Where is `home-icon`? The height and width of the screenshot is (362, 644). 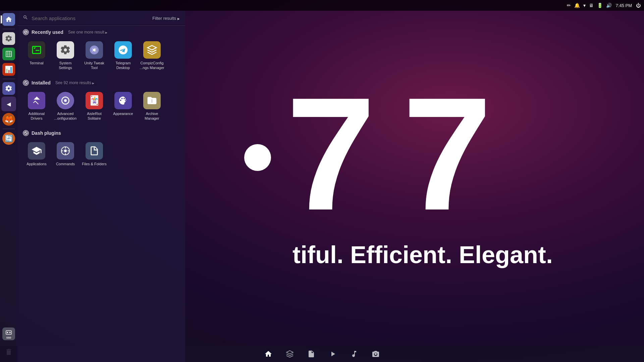 home-icon is located at coordinates (9, 19).